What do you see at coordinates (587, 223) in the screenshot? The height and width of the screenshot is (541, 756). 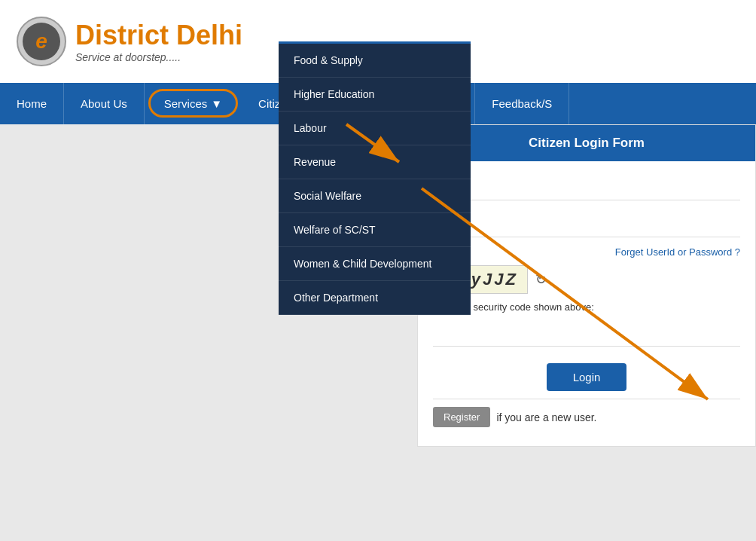 I see `password-row: Pas` at bounding box center [587, 223].